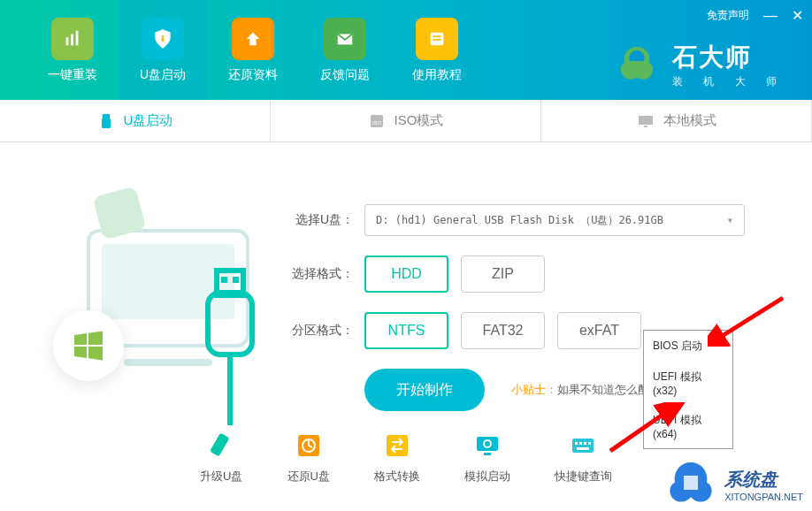  I want to click on tool-simulate-boot: 模拟启动, so click(487, 458).